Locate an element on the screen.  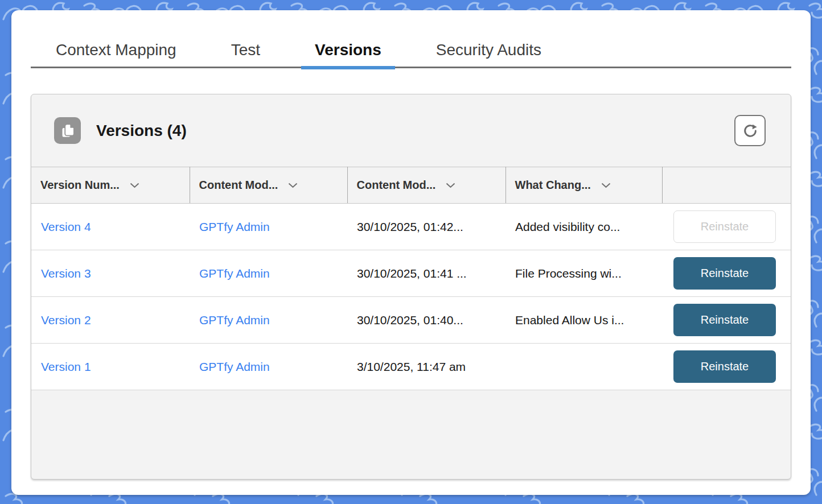
document-copy-icon is located at coordinates (67, 131).